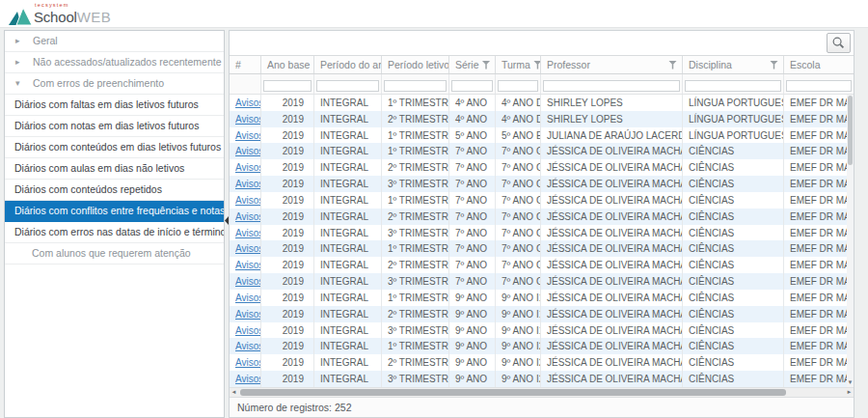 This screenshot has height=418, width=868. Describe the element at coordinates (519, 65) in the screenshot. I see `column-header-turma: Turma` at that location.